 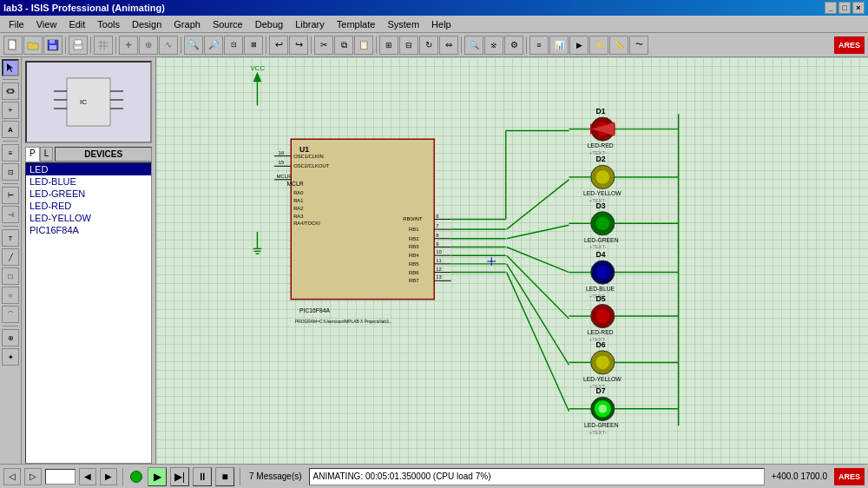 I want to click on svg-text: 12, so click(x=438, y=269).